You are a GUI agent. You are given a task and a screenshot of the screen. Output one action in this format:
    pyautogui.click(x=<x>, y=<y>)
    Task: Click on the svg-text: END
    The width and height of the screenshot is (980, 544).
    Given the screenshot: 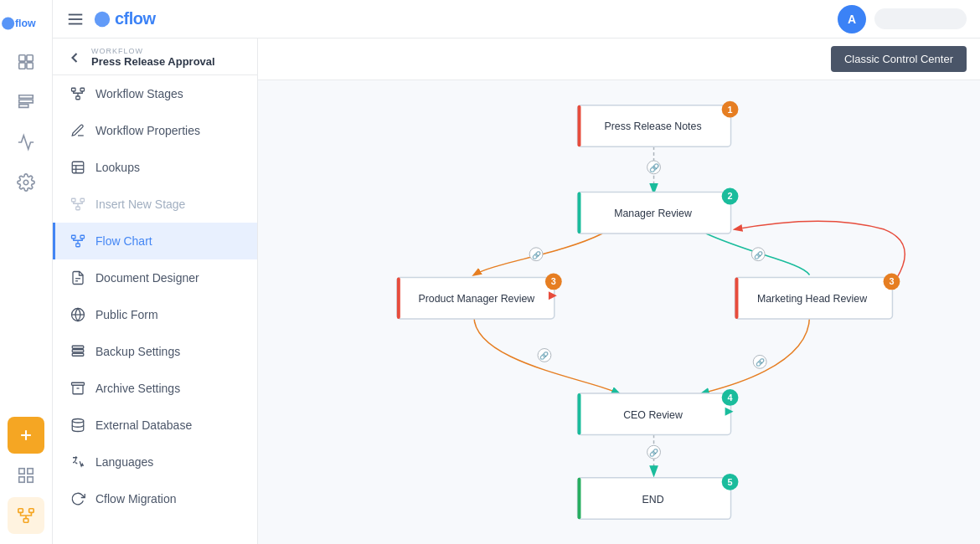 What is the action you would take?
    pyautogui.click(x=653, y=500)
    